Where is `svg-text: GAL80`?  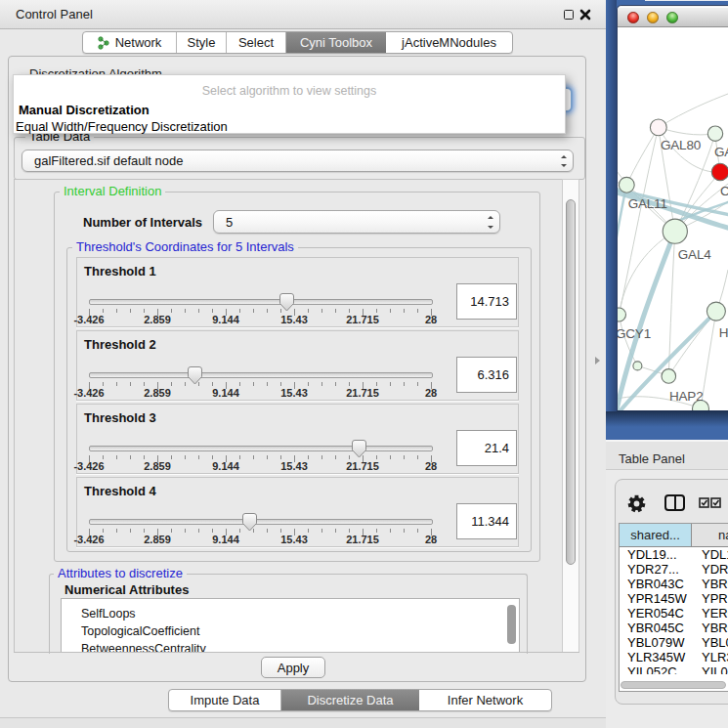
svg-text: GAL80 is located at coordinates (680, 145).